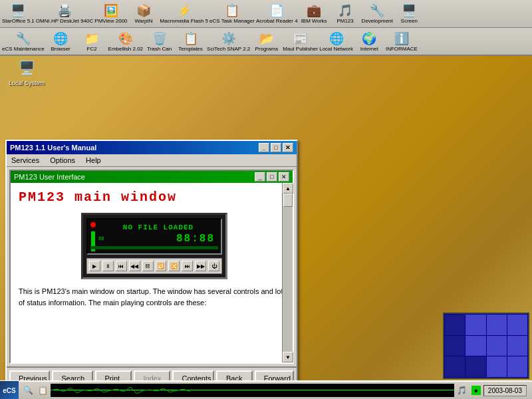  What do you see at coordinates (377, 11) in the screenshot?
I see `development-icon: 🔧` at bounding box center [377, 11].